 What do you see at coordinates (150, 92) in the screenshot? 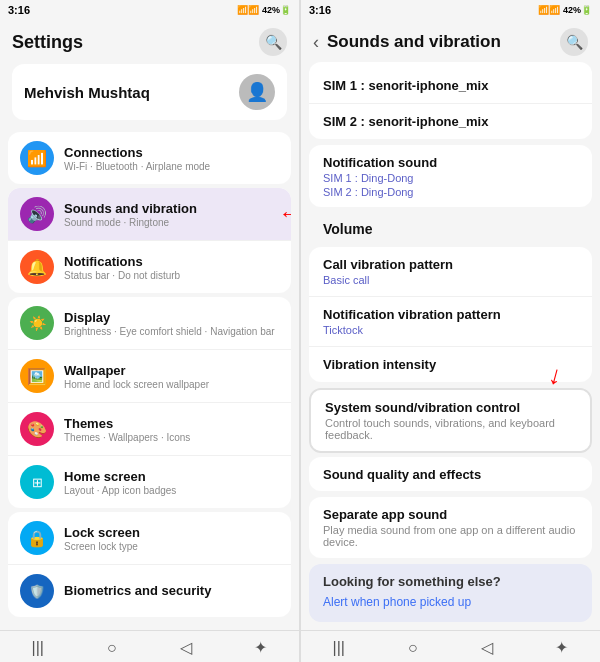
I see `user-section: Mehvish Mushtaq 👤` at bounding box center [150, 92].